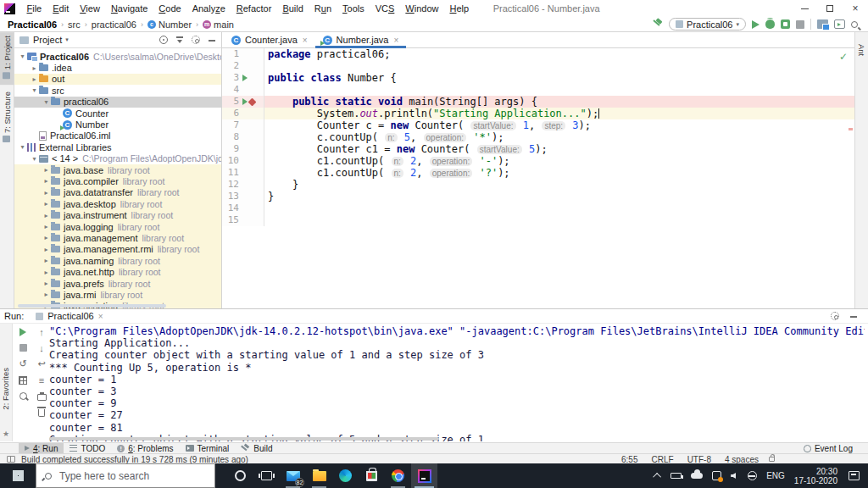 This screenshot has width=868, height=488. Describe the element at coordinates (219, 25) in the screenshot. I see `breadcrumb-item: mmain` at that location.